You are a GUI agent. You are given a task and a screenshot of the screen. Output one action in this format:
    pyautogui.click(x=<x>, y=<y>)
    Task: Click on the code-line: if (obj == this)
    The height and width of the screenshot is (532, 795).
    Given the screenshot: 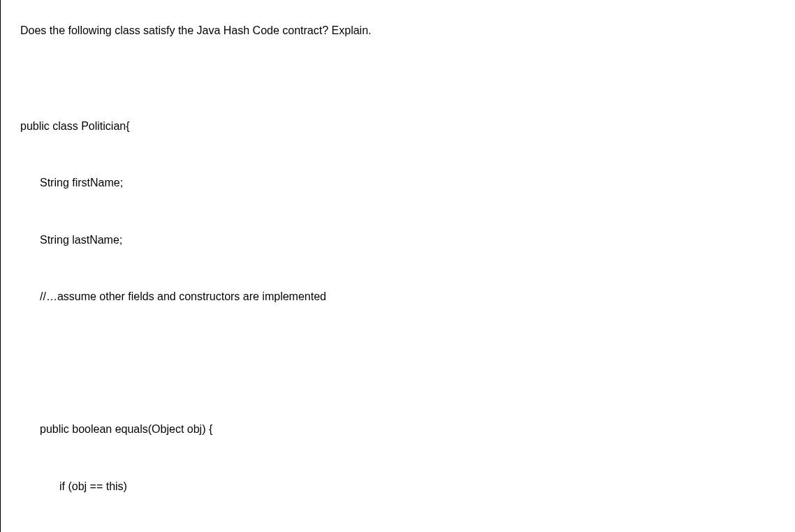 What is the action you would take?
    pyautogui.click(x=401, y=486)
    